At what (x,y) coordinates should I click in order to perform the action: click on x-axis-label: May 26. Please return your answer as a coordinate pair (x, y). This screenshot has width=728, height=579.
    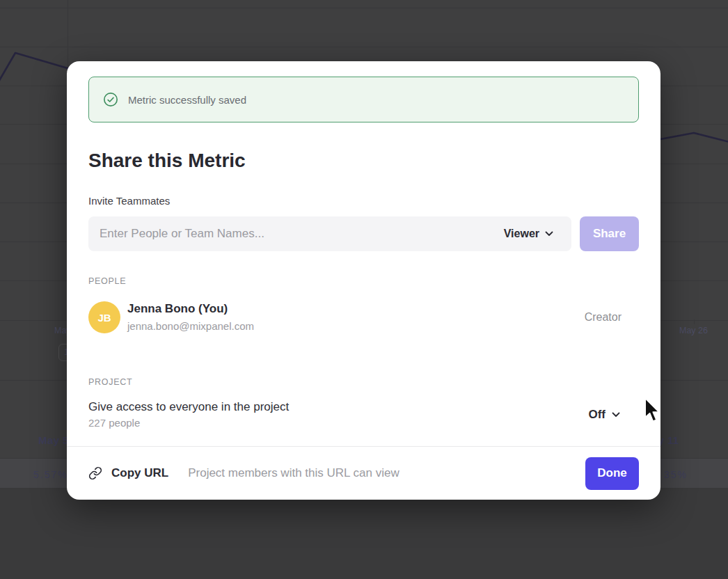
    Looking at the image, I should click on (693, 331).